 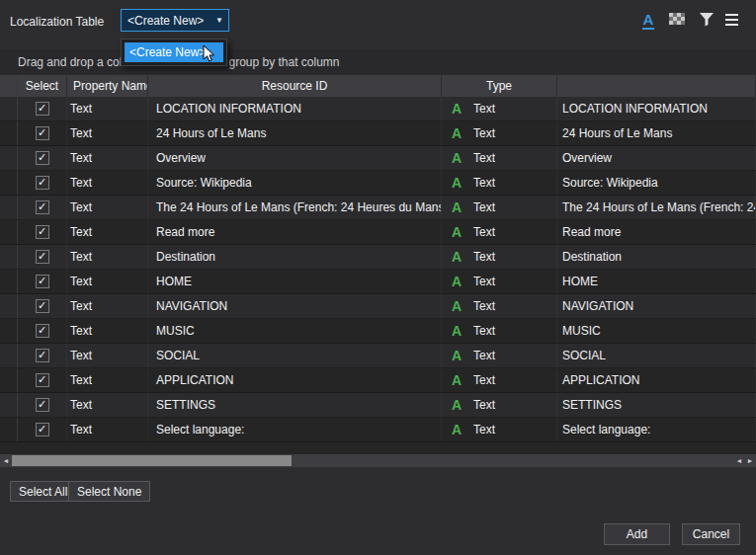 I want to click on filter-icon, so click(x=707, y=22).